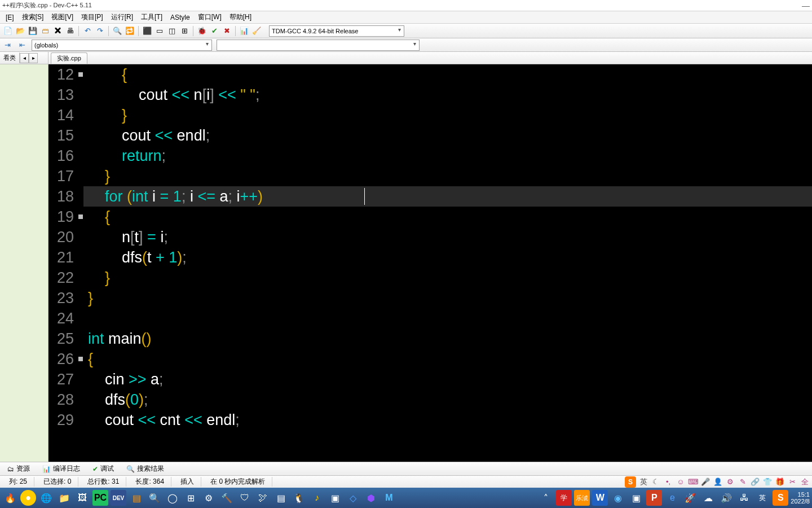 This screenshot has width=812, height=508. I want to click on task-volume-icon: 🔊, so click(726, 498).